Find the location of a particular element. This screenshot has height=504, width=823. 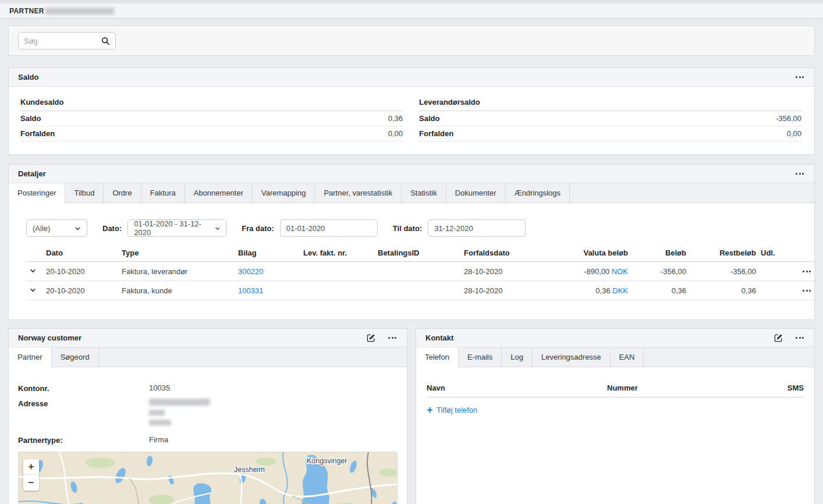

supplier-balance-column: Leverandørsaldo Saldo -356,00 Forfalden … is located at coordinates (610, 119).